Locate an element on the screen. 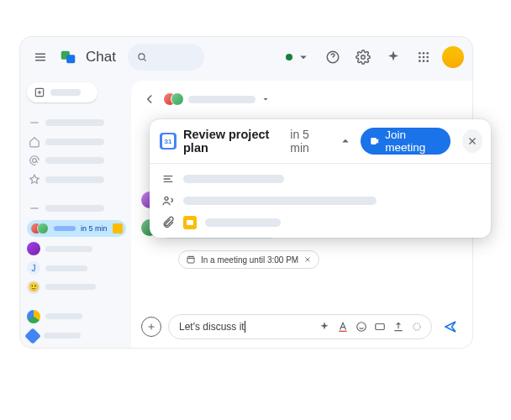 This screenshot has height=420, width=511. sidebar-conversation is located at coordinates (76, 249).